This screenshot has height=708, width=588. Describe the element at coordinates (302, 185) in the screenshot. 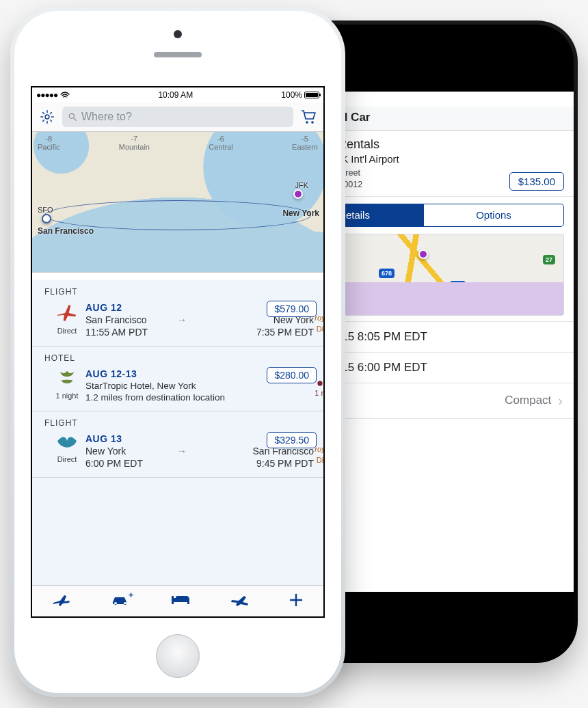

I see `dest-code: JFK` at that location.